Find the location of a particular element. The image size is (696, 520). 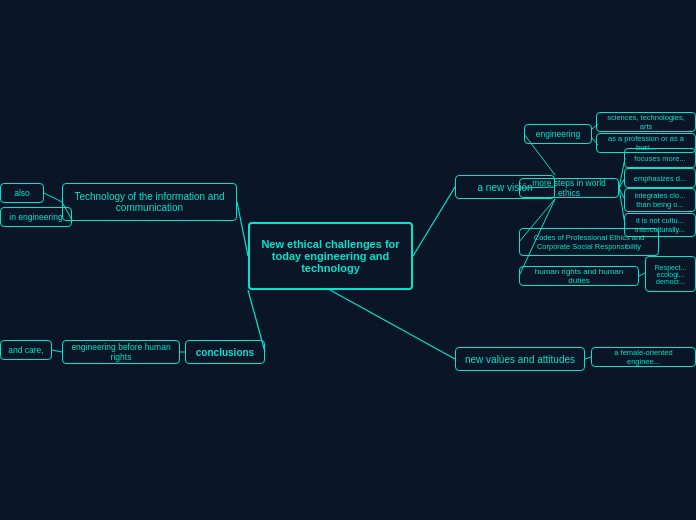

tech-info-node: Technology of the information and commun… is located at coordinates (150, 202).